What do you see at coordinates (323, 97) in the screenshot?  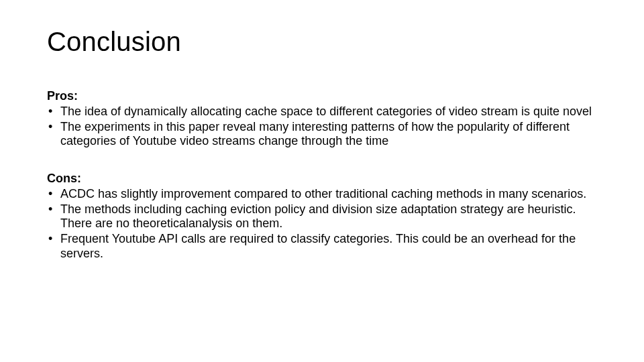 I see `pros-label: Pros:` at bounding box center [323, 97].